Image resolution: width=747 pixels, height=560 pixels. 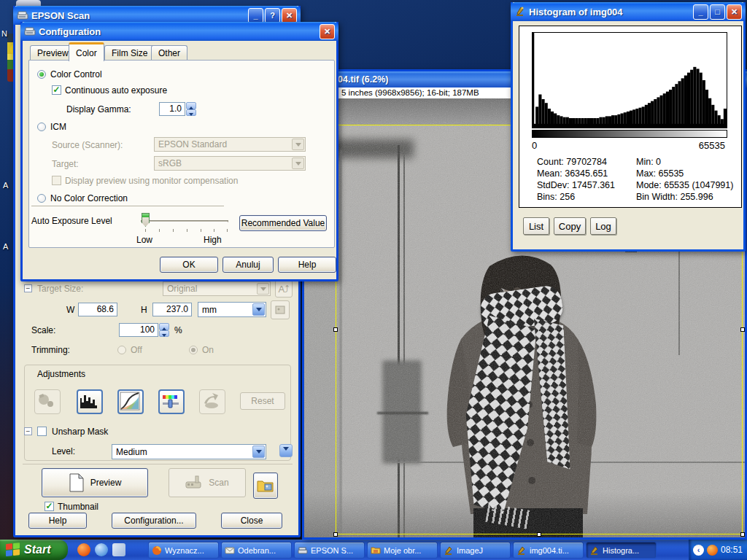 What do you see at coordinates (42, 127) in the screenshot?
I see `icm-radio` at bounding box center [42, 127].